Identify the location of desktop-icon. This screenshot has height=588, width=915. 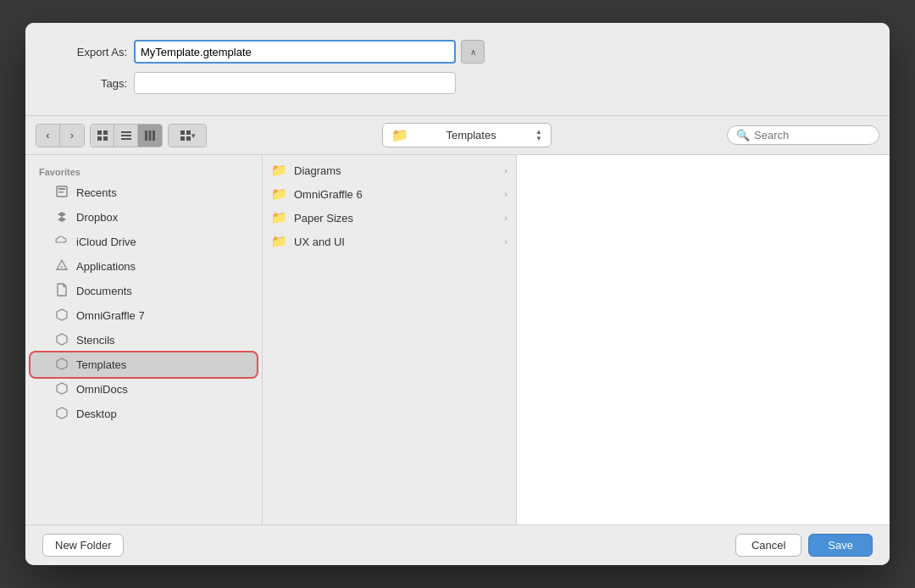
(62, 413).